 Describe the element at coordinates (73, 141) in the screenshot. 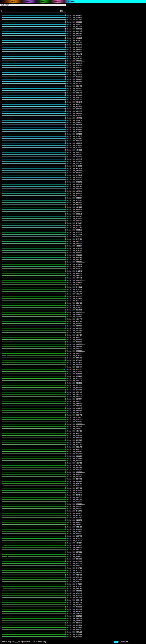

I see `alignment-row: UniRef100_B9AJ76` at that location.